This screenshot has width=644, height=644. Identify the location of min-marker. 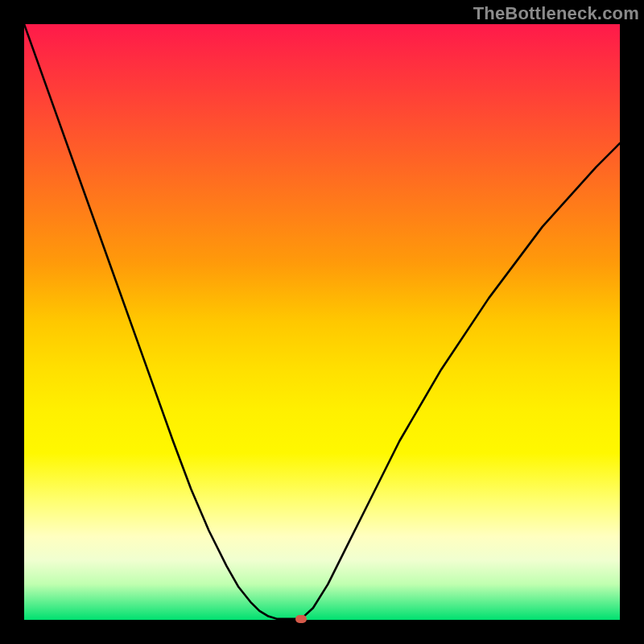
(301, 619).